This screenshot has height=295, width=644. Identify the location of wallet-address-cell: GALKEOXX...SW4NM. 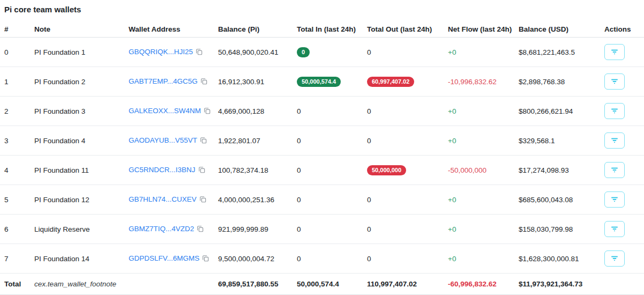
(169, 112).